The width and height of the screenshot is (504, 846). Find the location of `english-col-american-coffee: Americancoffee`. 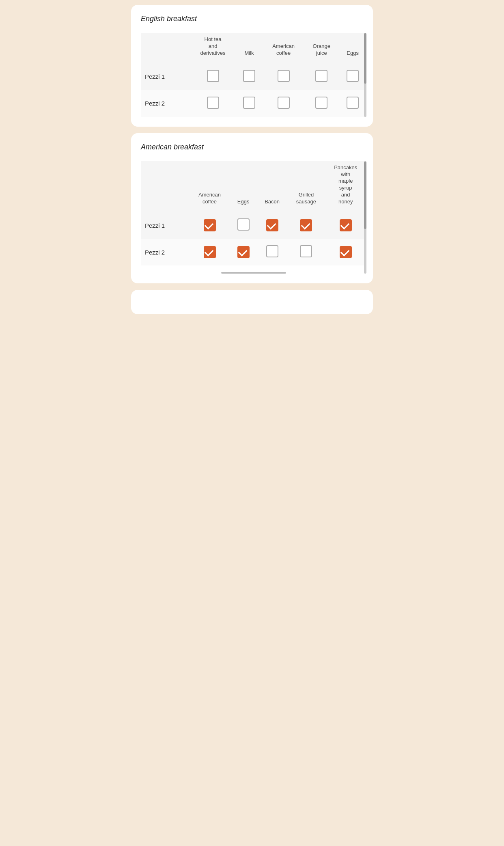

english-col-american-coffee: Americancoffee is located at coordinates (283, 48).